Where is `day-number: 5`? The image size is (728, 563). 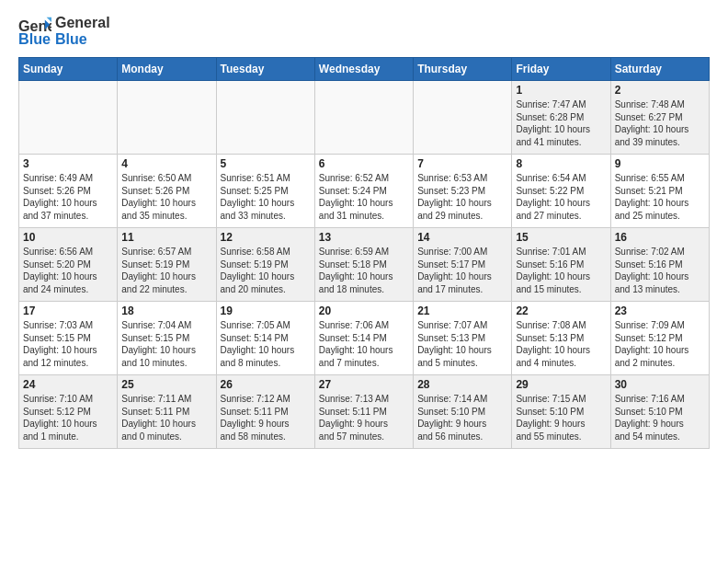 day-number: 5 is located at coordinates (266, 164).